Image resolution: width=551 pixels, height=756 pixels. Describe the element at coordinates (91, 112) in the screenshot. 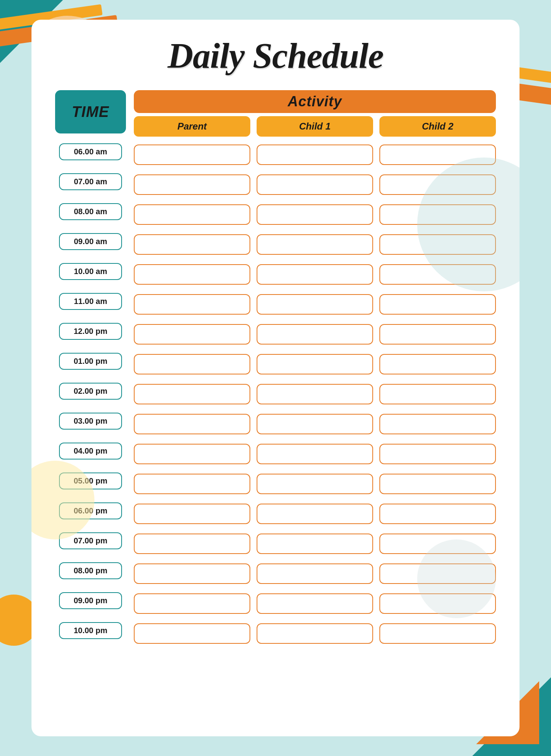

I see `time-header-label: TIME` at that location.